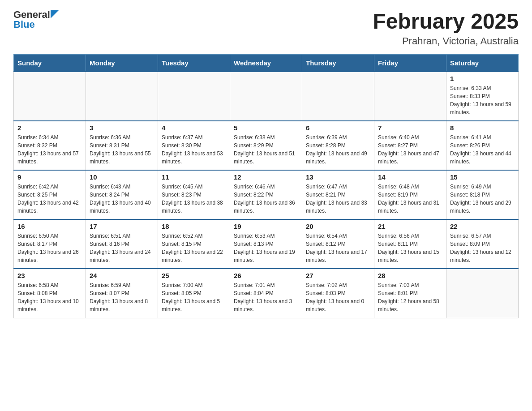  What do you see at coordinates (109, 244) in the screenshot?
I see `sunset-text: Sunset: 8:16 PM` at bounding box center [109, 244].